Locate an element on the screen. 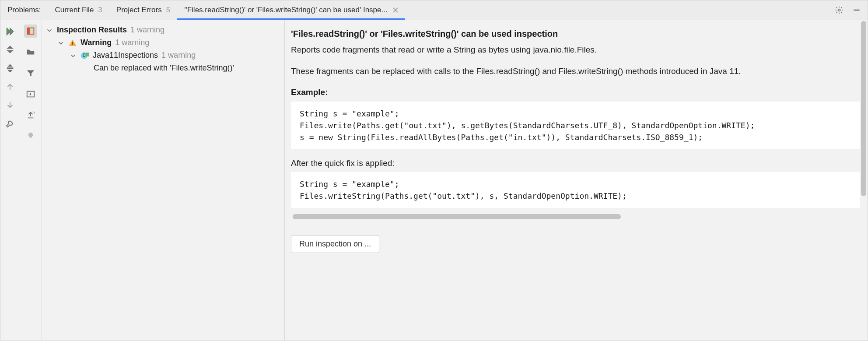  detail-title: 'Files.readString()' or 'Files.writeStri… is located at coordinates (575, 34).